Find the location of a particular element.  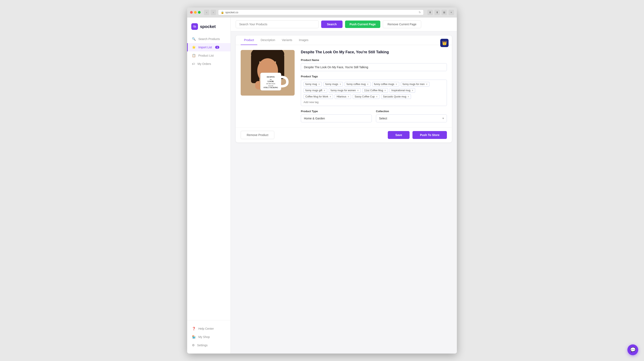

tag-coffee-mug-for-work: Coffee Mug for Work × is located at coordinates (318, 97).